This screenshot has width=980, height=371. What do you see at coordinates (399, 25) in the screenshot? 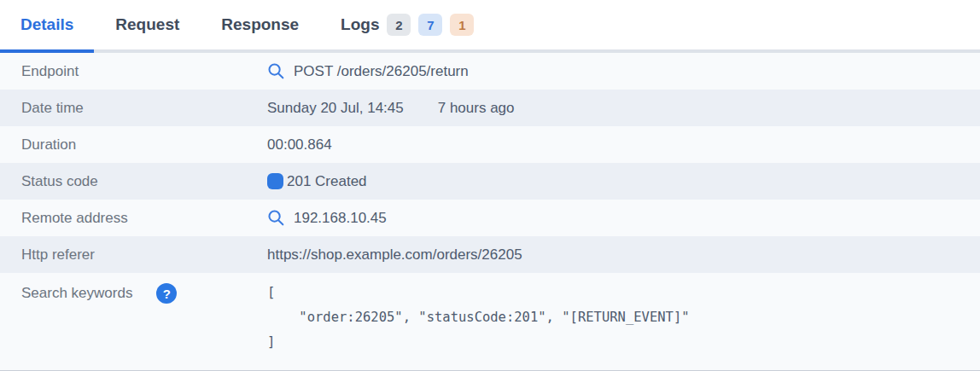
I see `logs-count-badge-gray: 2` at bounding box center [399, 25].